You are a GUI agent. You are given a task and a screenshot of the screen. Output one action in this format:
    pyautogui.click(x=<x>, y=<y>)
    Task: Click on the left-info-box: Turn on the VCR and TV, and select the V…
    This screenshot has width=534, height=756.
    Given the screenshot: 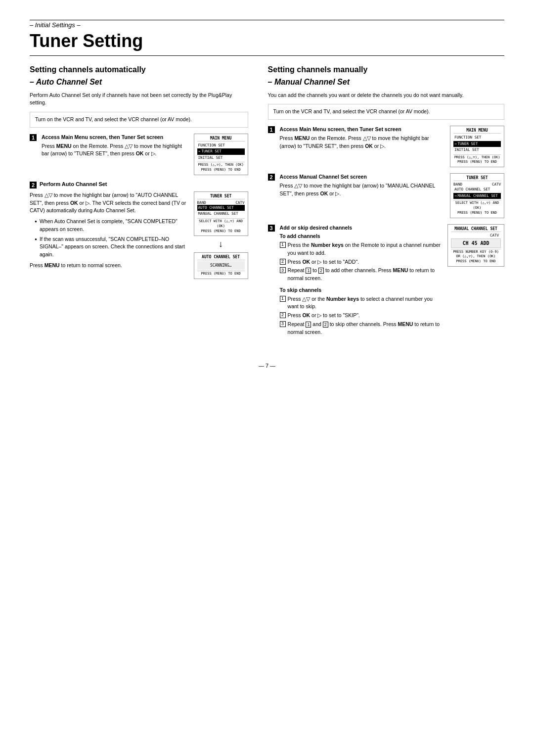 What is the action you would take?
    pyautogui.click(x=139, y=120)
    